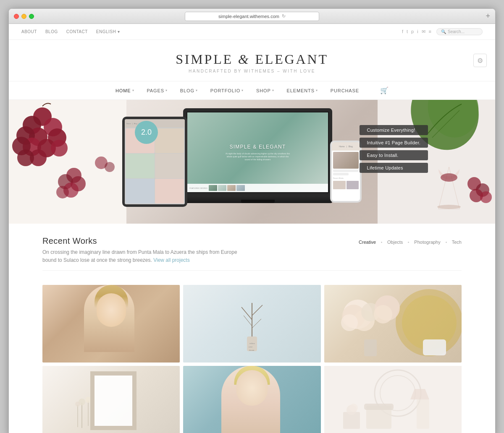 The width and height of the screenshot is (504, 433). What do you see at coordinates (346, 185) in the screenshot?
I see `phone-mini-grid` at bounding box center [346, 185].